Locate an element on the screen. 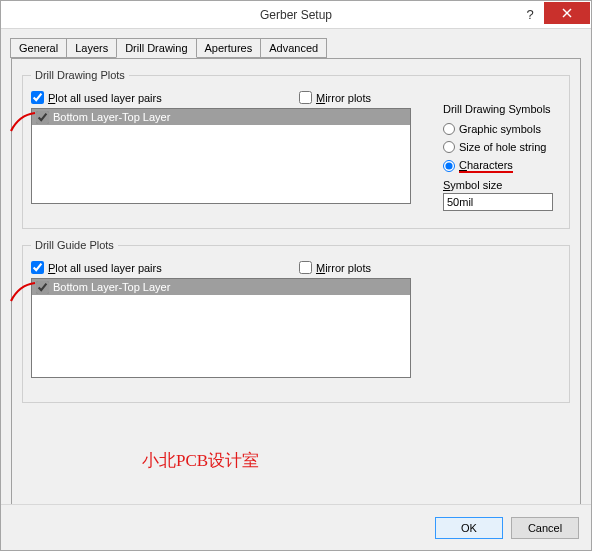  tab-apertures: Apertures is located at coordinates (229, 48).